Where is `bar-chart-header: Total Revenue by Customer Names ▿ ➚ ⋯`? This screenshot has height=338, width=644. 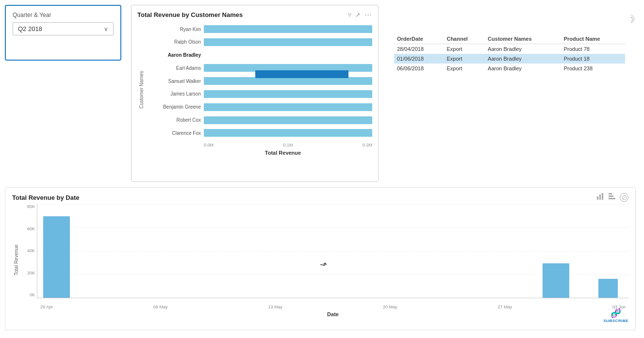 bar-chart-header: Total Revenue by Customer Names ▿ ➚ ⋯ is located at coordinates (255, 15).